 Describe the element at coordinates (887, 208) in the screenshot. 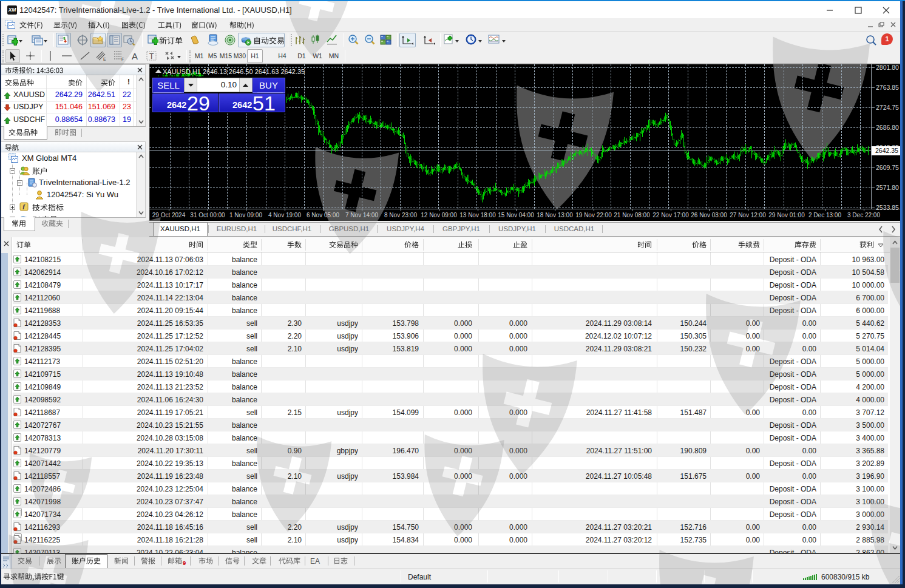

I see `svg-text: 2533.85` at that location.